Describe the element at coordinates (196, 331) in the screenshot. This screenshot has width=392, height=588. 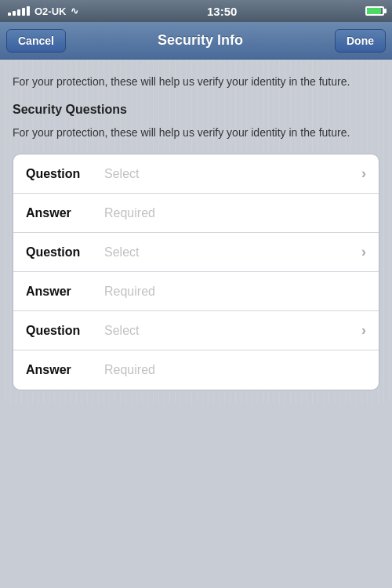
I see `question-row-3: Question Select ›` at that location.